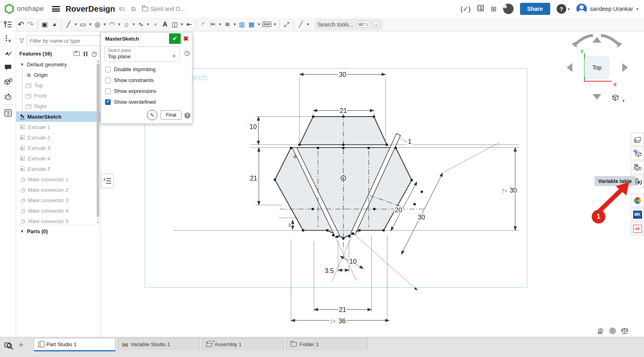 The width and height of the screenshot is (644, 357). Describe the element at coordinates (126, 25) in the screenshot. I see `polygon-tool-icon: ⌂` at that location.